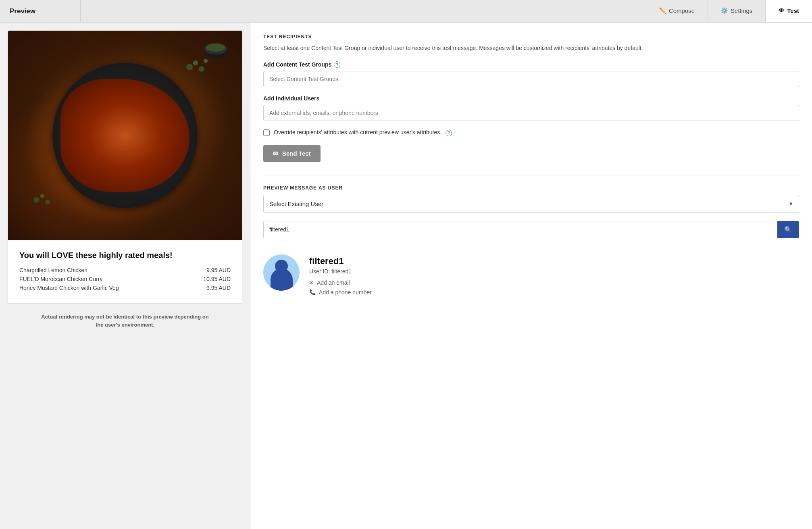 The width and height of the screenshot is (812, 529). Describe the element at coordinates (531, 79) in the screenshot. I see `content-test-groups-input` at that location.